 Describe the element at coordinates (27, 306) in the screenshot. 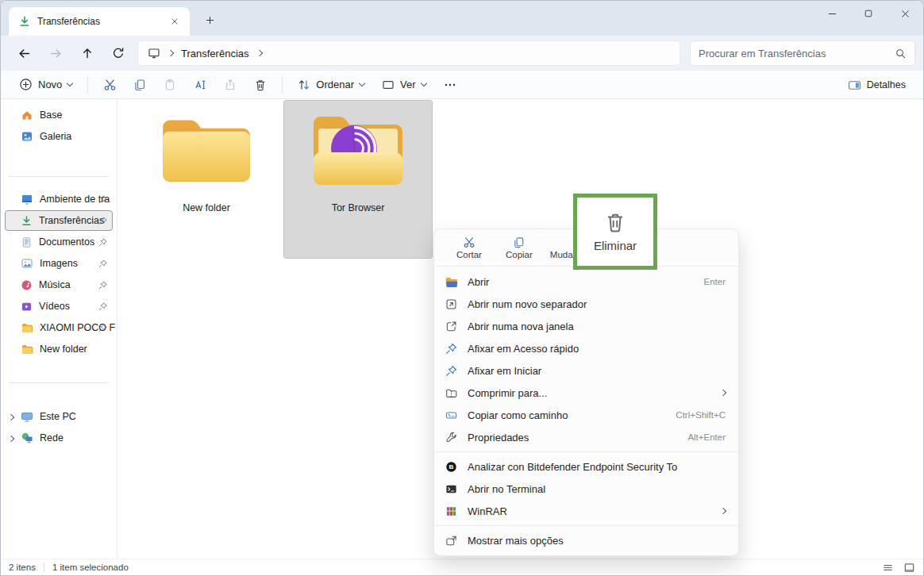

I see `videos-icon` at that location.